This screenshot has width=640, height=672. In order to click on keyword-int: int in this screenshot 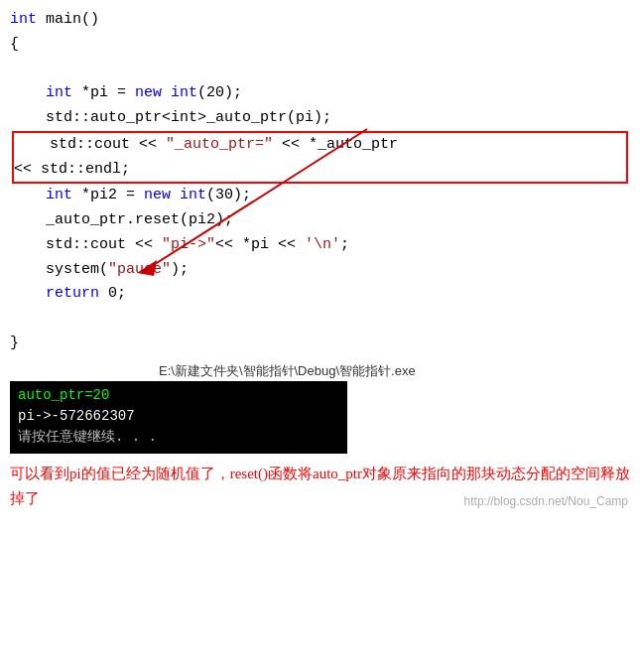, I will do `click(24, 20)`.